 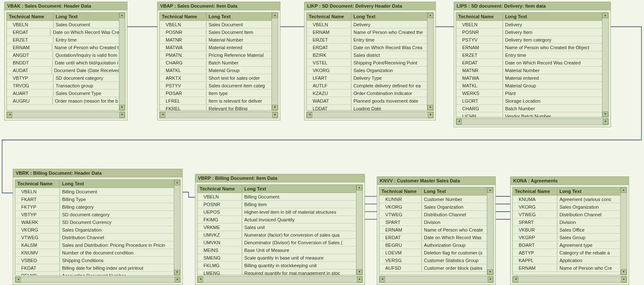 I want to click on table-row: KNUMVNumber of the document condition, so click(x=94, y=253).